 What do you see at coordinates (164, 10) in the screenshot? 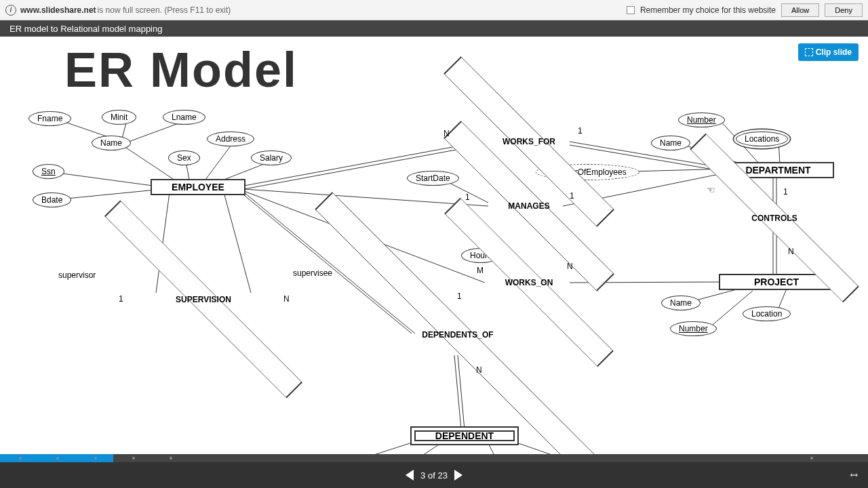
I see `notice-message: is now full screen. (Press F11 to exit)` at bounding box center [164, 10].